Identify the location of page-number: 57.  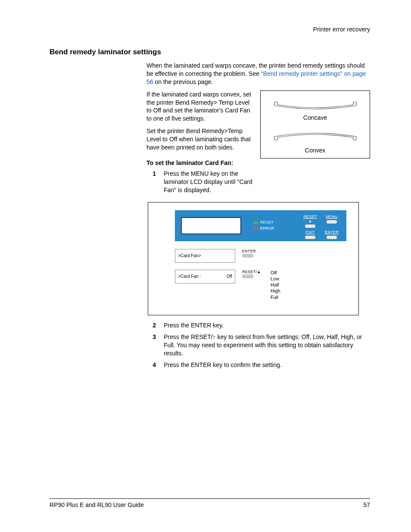
(367, 505).